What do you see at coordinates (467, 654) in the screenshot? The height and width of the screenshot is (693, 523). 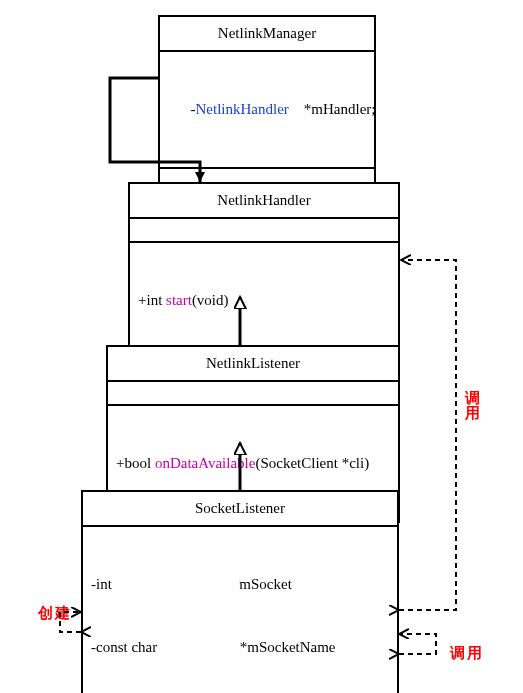 I see `label-call-bottom: 调用` at bounding box center [467, 654].